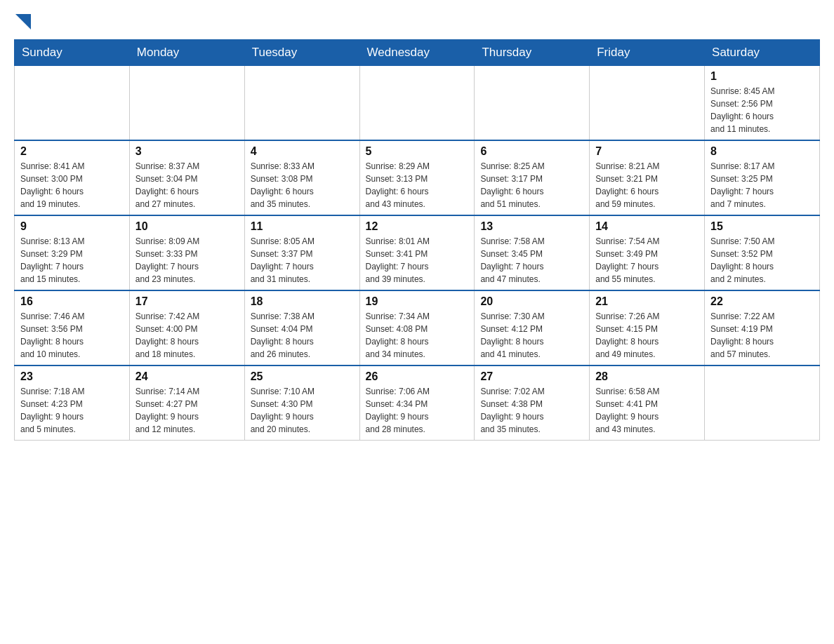 The width and height of the screenshot is (834, 644). What do you see at coordinates (72, 335) in the screenshot?
I see `day-info: Sunrise: 7:46 AM Sunset: 3:56 PM Dayligh…` at bounding box center [72, 335].